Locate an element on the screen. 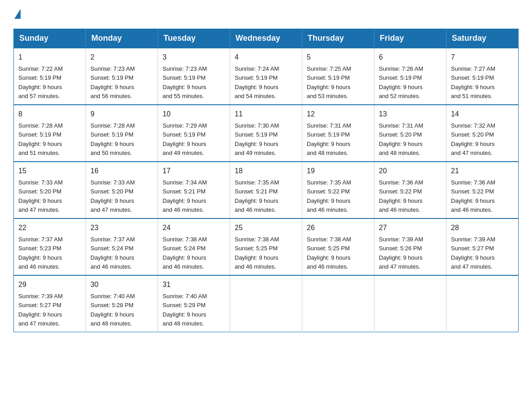  day-number: 24 is located at coordinates (194, 228).